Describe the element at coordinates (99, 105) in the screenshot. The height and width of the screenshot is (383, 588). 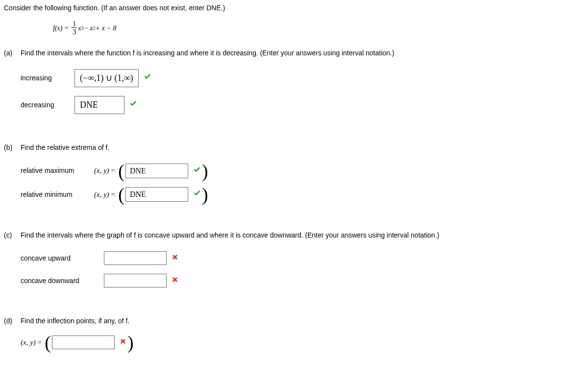
I see `decreasing-input: DNE` at that location.